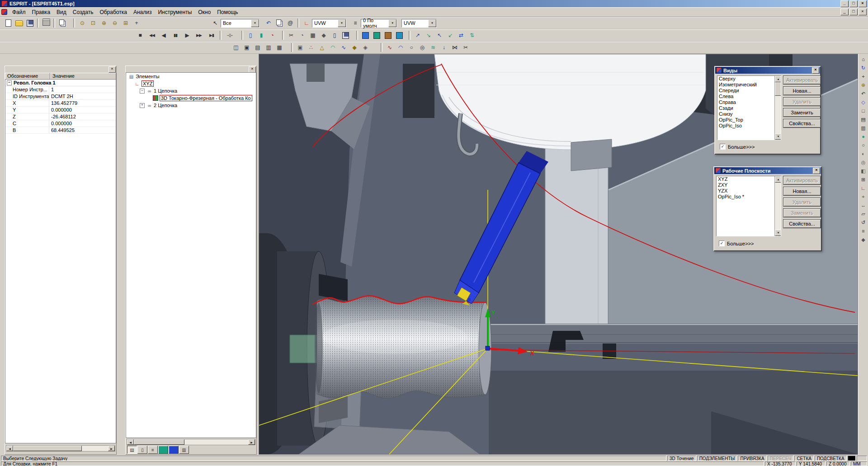 This screenshot has width=868, height=466. Describe the element at coordinates (354, 47) in the screenshot. I see `mask-solids-icon: ◆` at that location.